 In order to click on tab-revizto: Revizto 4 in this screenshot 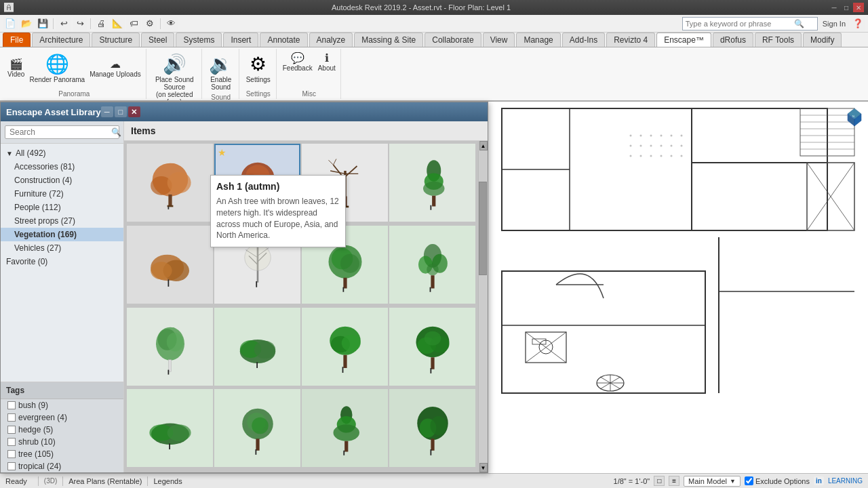, I will do `click(631, 39)`.